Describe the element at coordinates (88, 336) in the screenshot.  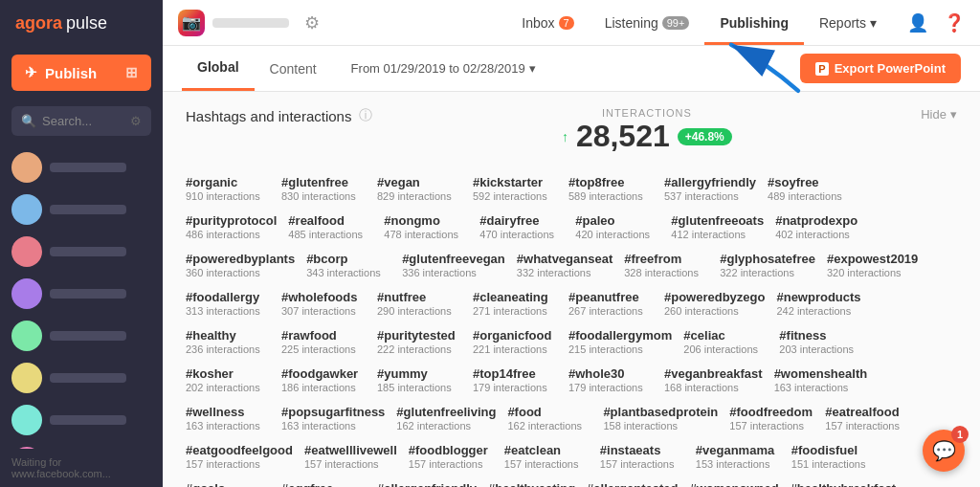
I see `account-name` at that location.